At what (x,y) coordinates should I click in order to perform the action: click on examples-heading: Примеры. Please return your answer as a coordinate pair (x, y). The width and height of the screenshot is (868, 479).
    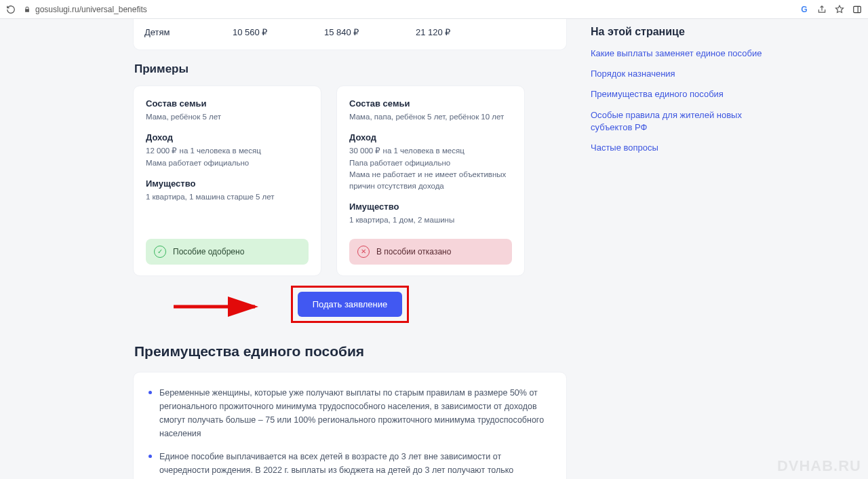
    Looking at the image, I should click on (351, 69).